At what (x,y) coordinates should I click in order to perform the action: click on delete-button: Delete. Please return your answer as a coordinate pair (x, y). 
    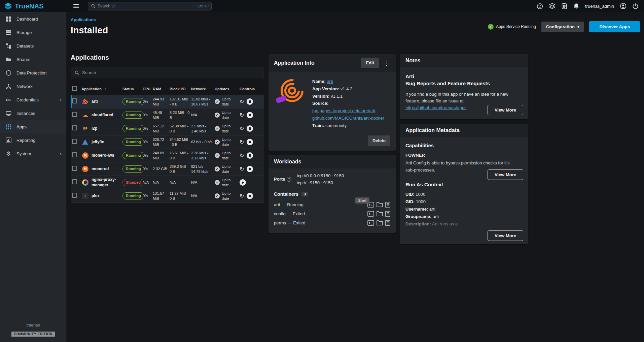
    Looking at the image, I should click on (379, 141).